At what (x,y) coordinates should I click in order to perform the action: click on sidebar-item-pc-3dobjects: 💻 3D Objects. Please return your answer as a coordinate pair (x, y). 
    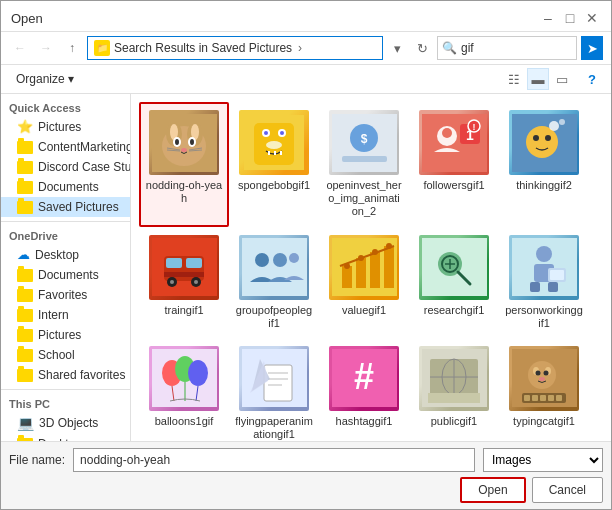
    Looking at the image, I should click on (66, 423).